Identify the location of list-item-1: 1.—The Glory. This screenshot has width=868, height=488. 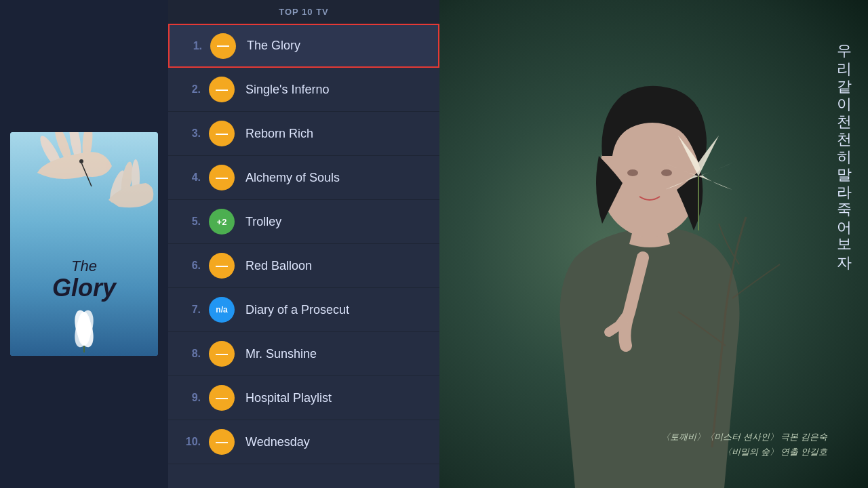
(304, 46).